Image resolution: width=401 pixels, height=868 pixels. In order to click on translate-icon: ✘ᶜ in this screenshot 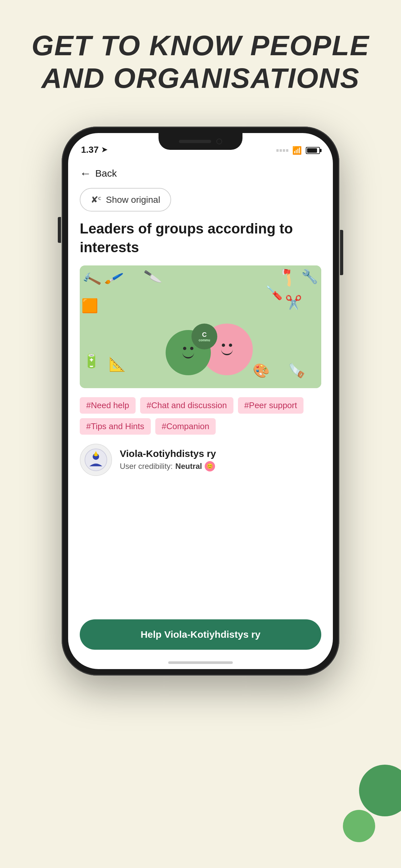, I will do `click(96, 200)`.